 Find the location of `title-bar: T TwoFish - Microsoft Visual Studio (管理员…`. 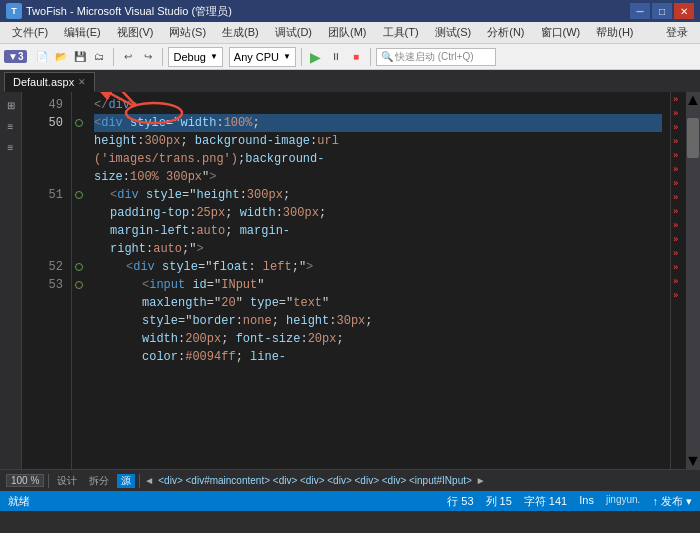

title-bar: T TwoFish - Microsoft Visual Studio (管理员… is located at coordinates (350, 11).